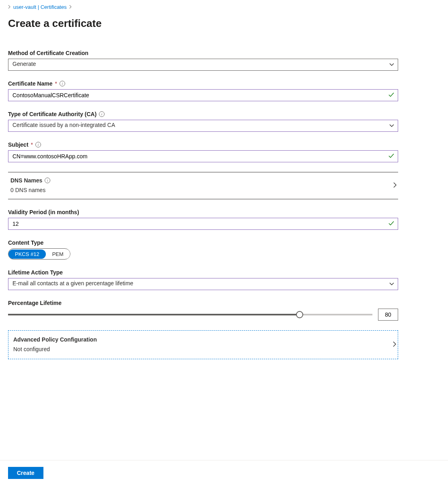  I want to click on breadcrumb: user-vault | Certificates, so click(224, 7).